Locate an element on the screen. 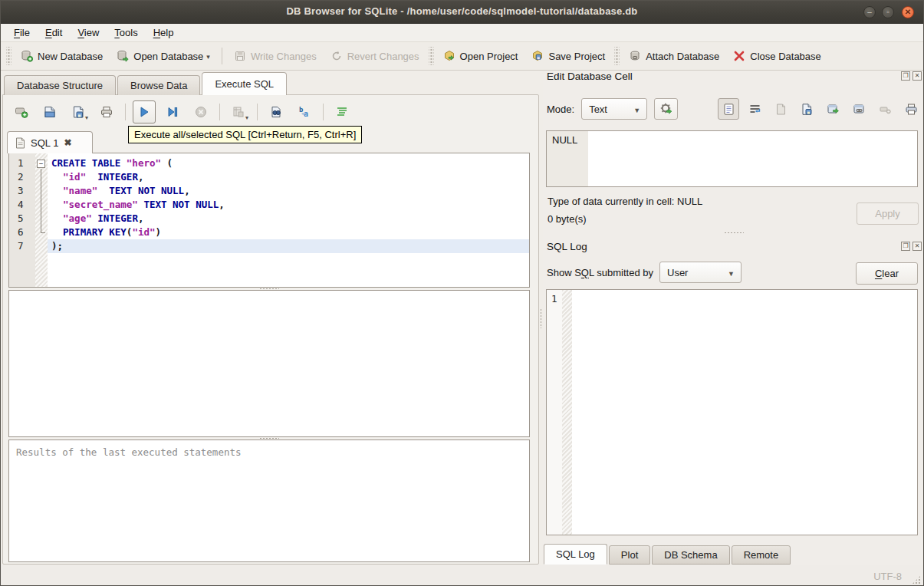 The image size is (924, 586). sql-file-tab: SQL 1 ✖ is located at coordinates (50, 143).